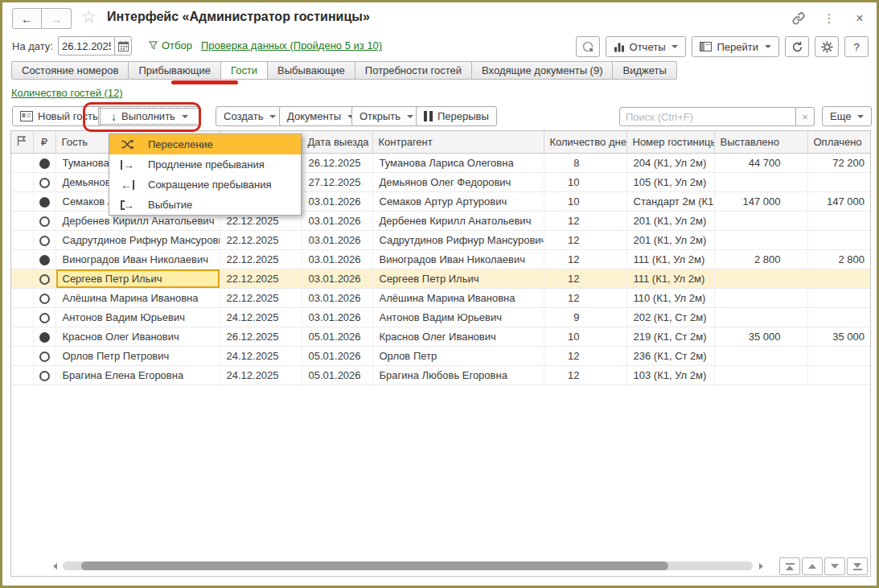  I want to click on refresh-button, so click(797, 47).